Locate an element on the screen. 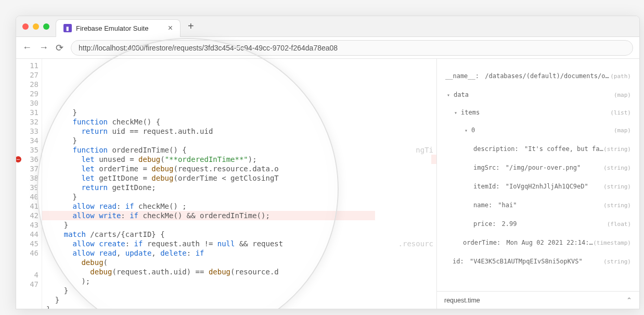 The height and width of the screenshot is (315, 644). code-line: function checkMe() { is located at coordinates (241, 122).